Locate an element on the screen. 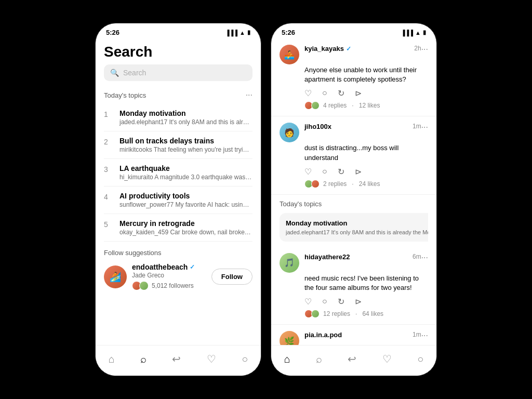 This screenshot has width=532, height=399. post-2-replies: 2 replies is located at coordinates (335, 184).